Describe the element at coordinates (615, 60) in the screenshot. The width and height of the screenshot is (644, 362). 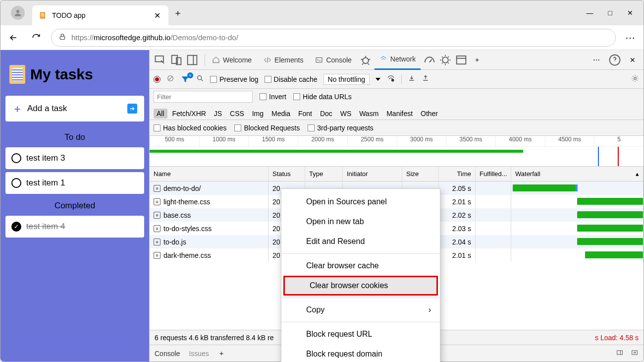
I see `help-icon` at that location.